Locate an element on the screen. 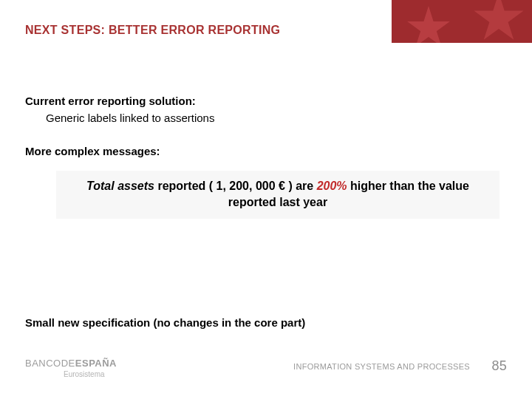 This screenshot has height=399, width=532. msg-accent: 200% is located at coordinates (334, 186).